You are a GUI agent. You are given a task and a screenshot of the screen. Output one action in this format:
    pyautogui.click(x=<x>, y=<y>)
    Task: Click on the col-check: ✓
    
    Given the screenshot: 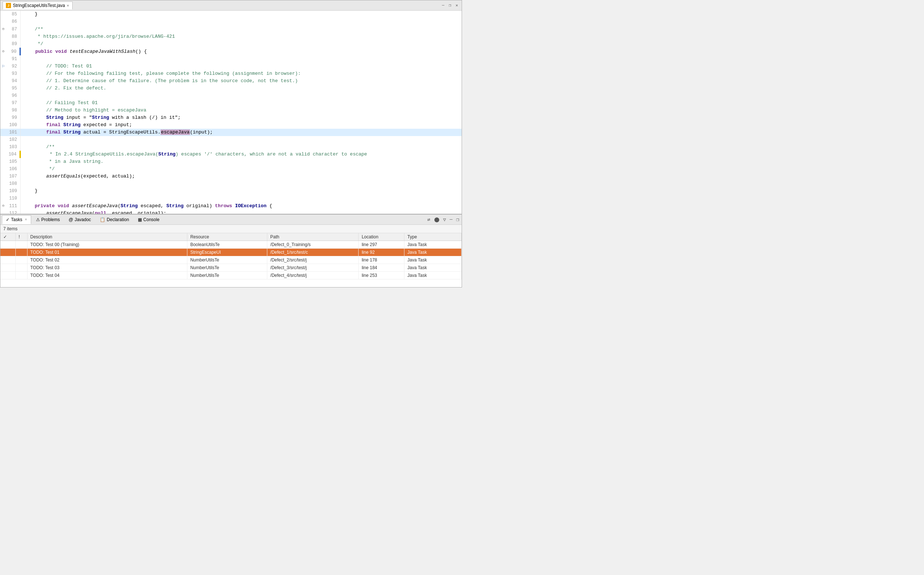 What is the action you would take?
    pyautogui.click(x=8, y=237)
    